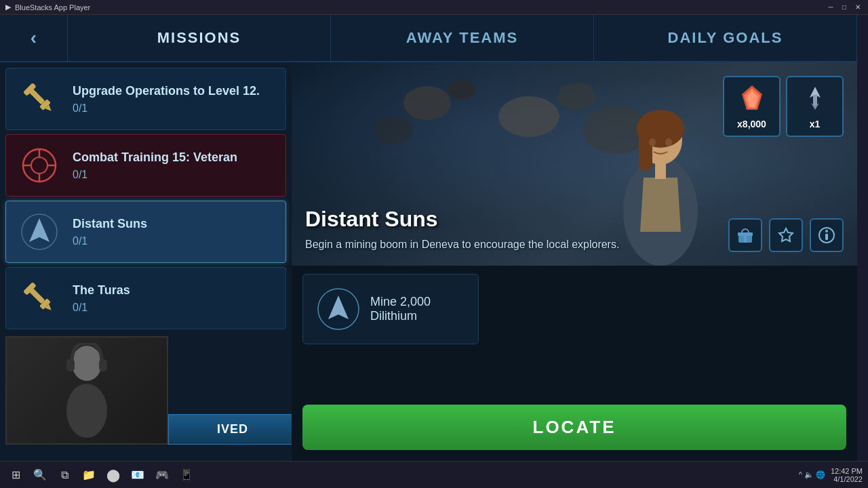  Describe the element at coordinates (751, 124) in the screenshot. I see `dilithium-amount: x8,000` at that location.